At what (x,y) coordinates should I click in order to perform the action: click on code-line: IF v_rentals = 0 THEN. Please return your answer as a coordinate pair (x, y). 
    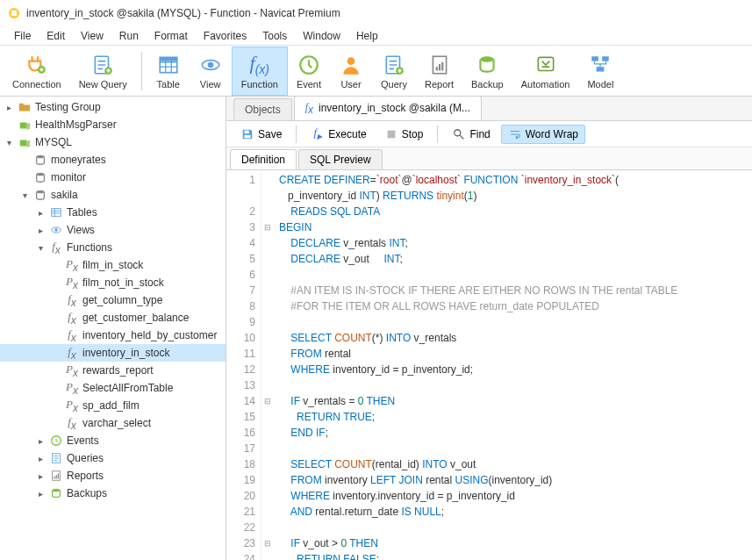
    Looking at the image, I should click on (512, 401).